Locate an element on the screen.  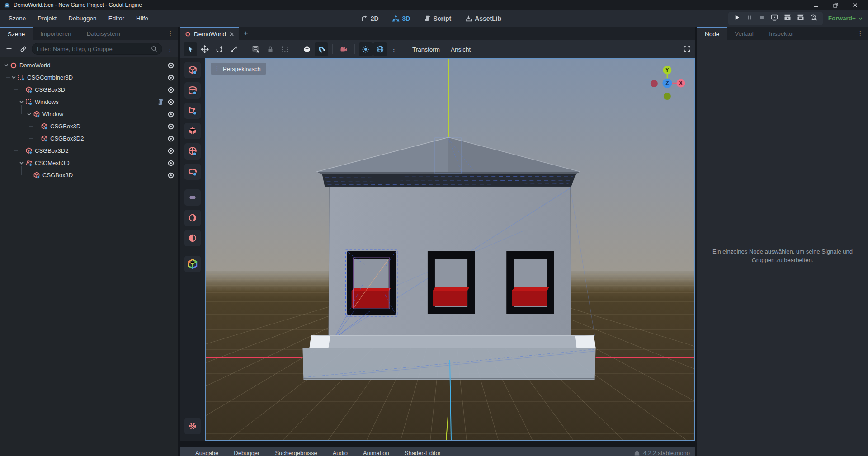
tree-row-csgcombiner3d: CSGCombiner3D is located at coordinates (89, 78).